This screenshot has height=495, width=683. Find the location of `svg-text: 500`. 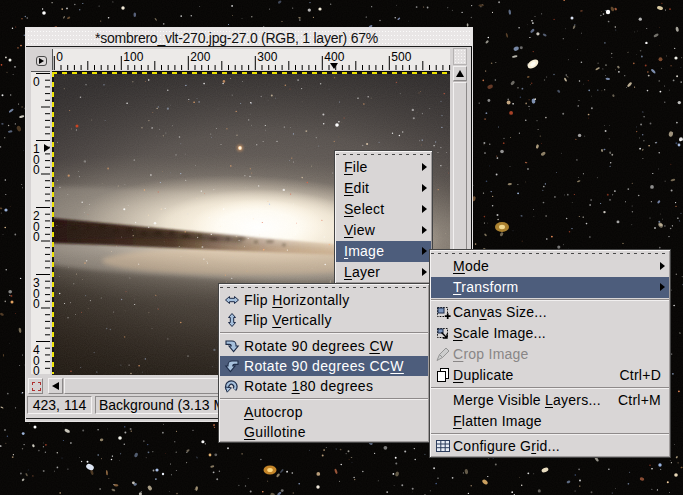

svg-text: 500 is located at coordinates (401, 57).